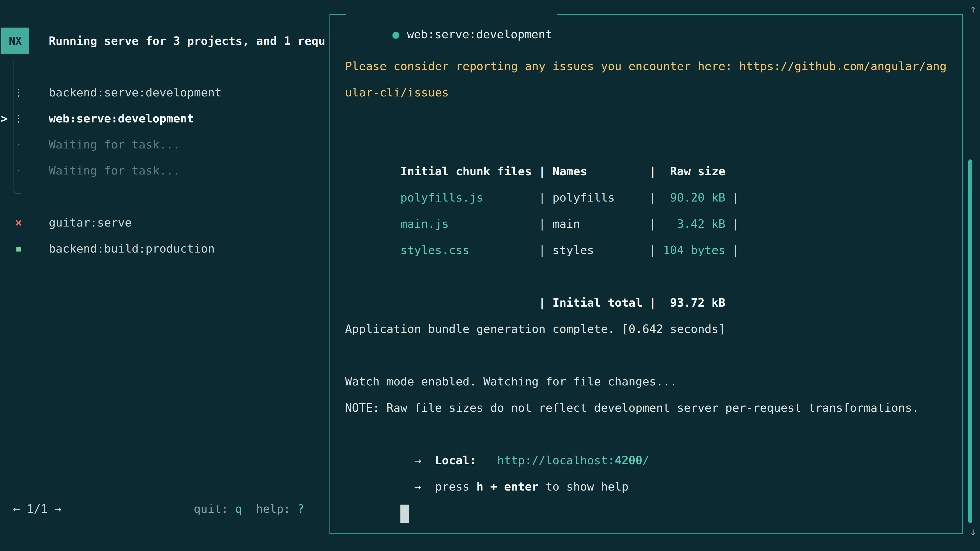  What do you see at coordinates (654, 329) in the screenshot?
I see `bundle-complete-line: Application bundle generation complete. …` at bounding box center [654, 329].